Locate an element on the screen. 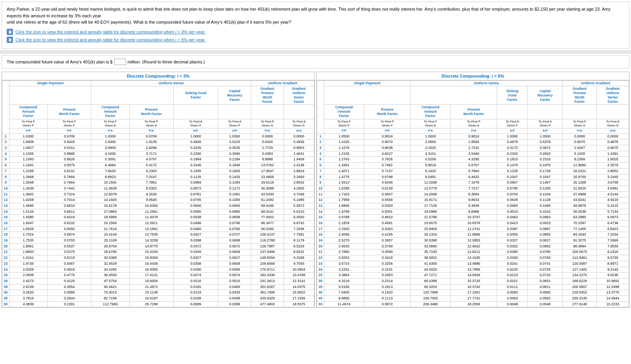 The width and height of the screenshot is (631, 364). th-us-cr-3: CapitalRecoveryFactor is located at coordinates (235, 95).